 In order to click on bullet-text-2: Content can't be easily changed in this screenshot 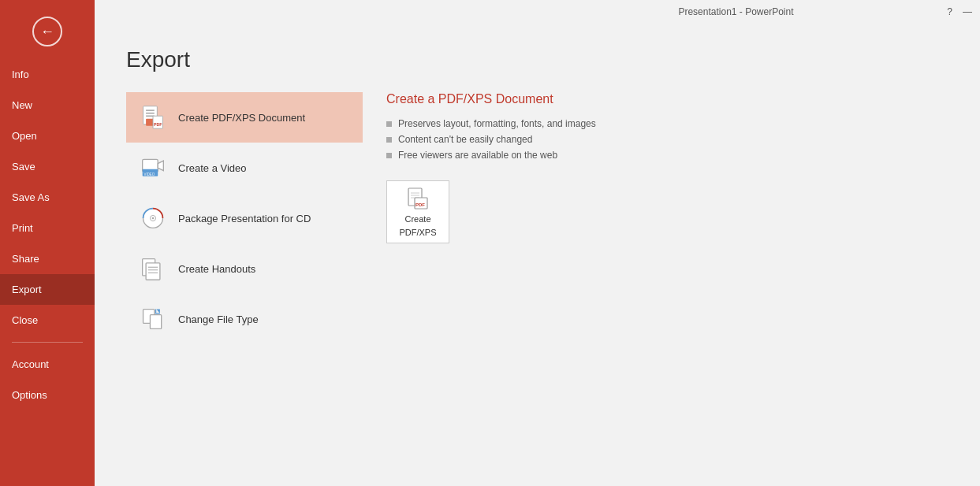, I will do `click(465, 139)`.